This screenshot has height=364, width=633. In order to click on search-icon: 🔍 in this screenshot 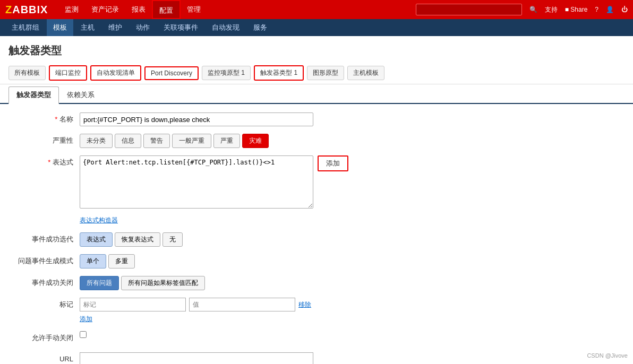, I will do `click(533, 10)`.